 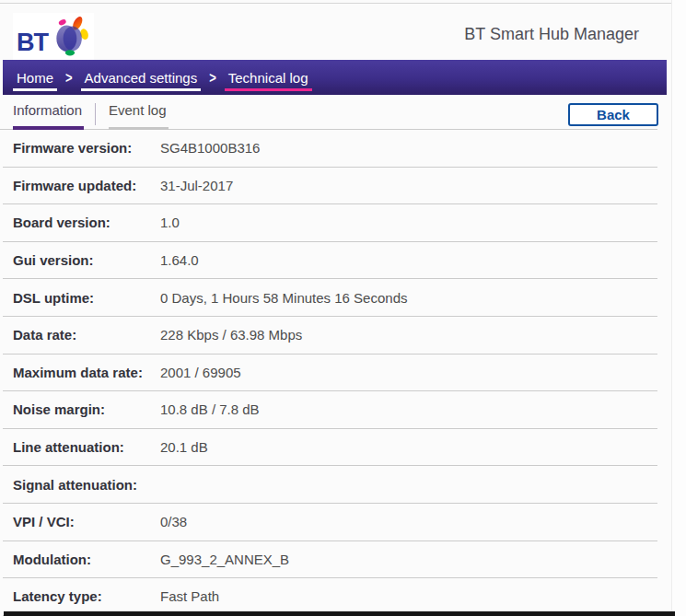 I want to click on bt-globe-icon, so click(x=70, y=38).